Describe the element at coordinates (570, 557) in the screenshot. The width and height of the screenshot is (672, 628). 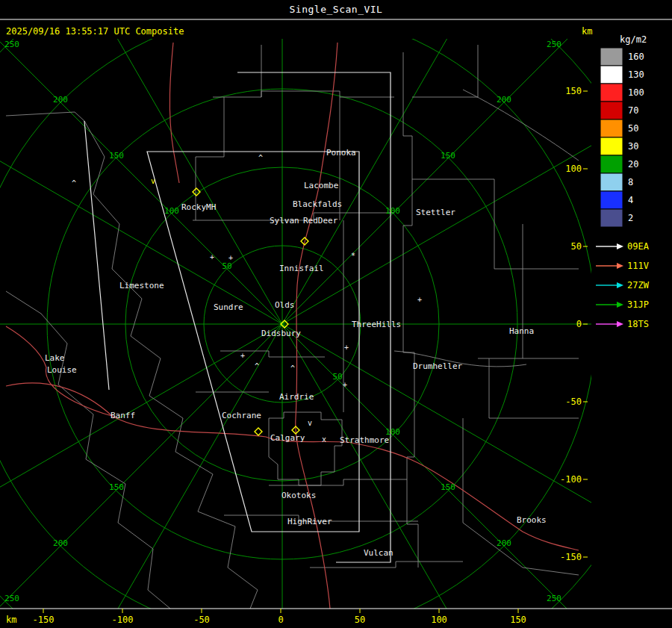
I see `y-tick-label: -150` at that location.